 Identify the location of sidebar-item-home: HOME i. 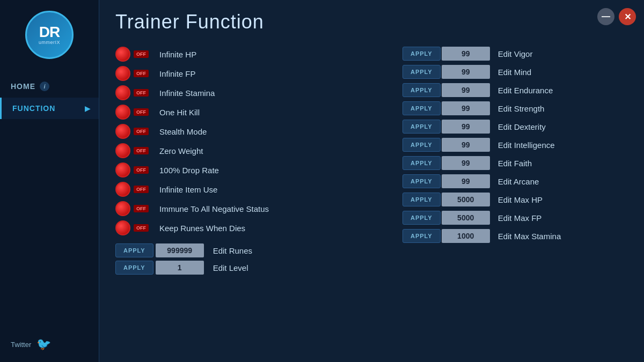
(49, 86).